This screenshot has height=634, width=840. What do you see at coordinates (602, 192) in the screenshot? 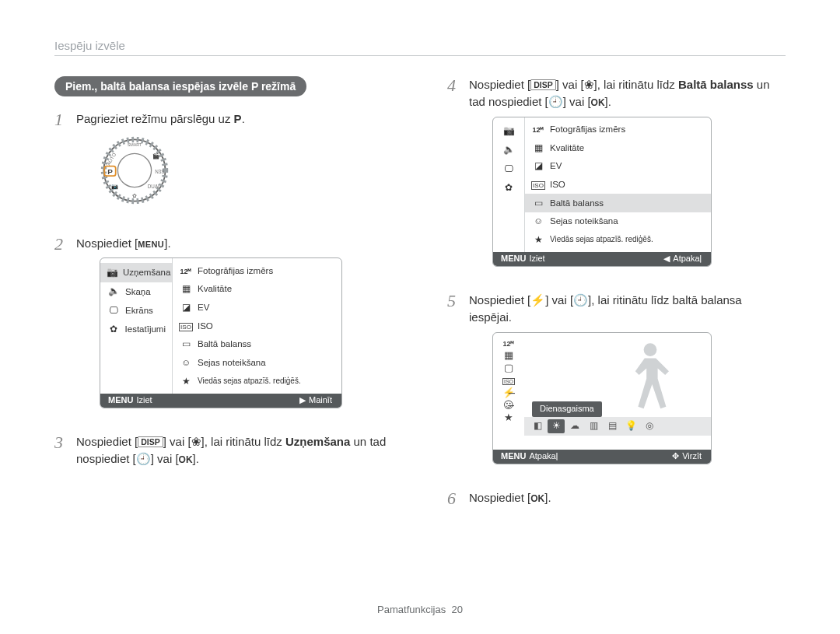
I see `lcd-menu-screen-wb: 📷 🔈 🖵 ✿ 12ᴹFotogrāfijas izmērs ▦Kvalitāt…` at bounding box center [602, 192].